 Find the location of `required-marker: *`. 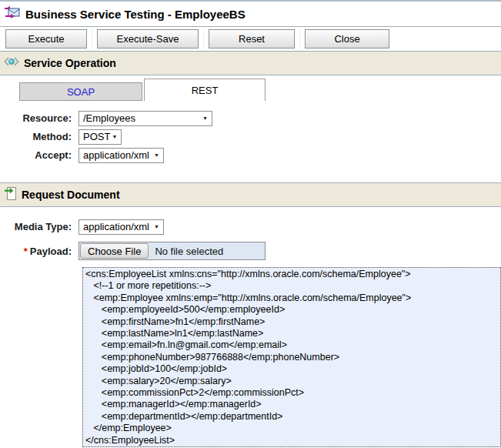

required-marker: * is located at coordinates (26, 251).